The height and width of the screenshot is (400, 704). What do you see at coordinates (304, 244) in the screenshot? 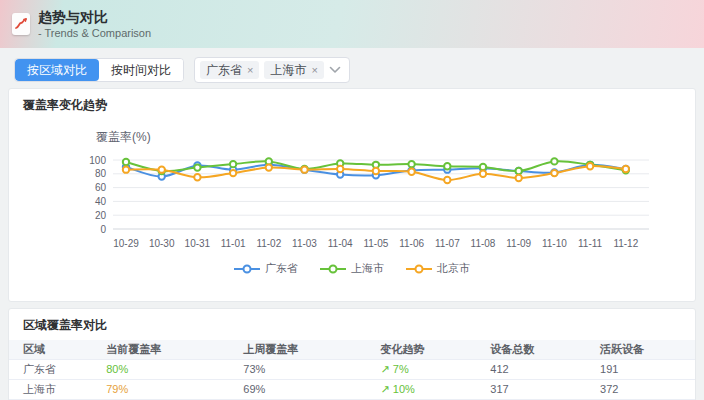
I see `x-tick-label: 11-03` at bounding box center [304, 244].